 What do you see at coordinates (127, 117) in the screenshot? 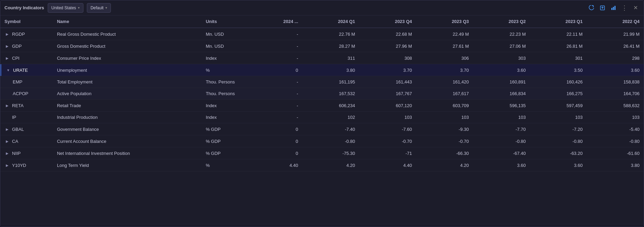
I see `cell-name: Industrial Production` at bounding box center [127, 117].